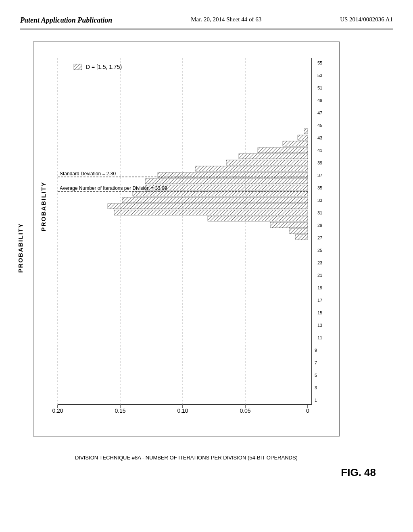  I want to click on svg-text: 13, so click(320, 325).